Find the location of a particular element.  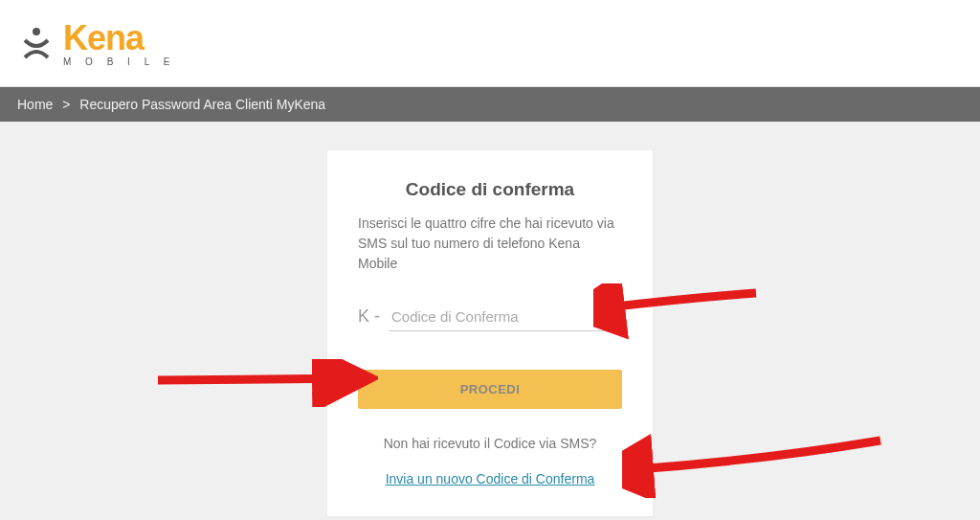

confirmation-code-input is located at coordinates (505, 317).